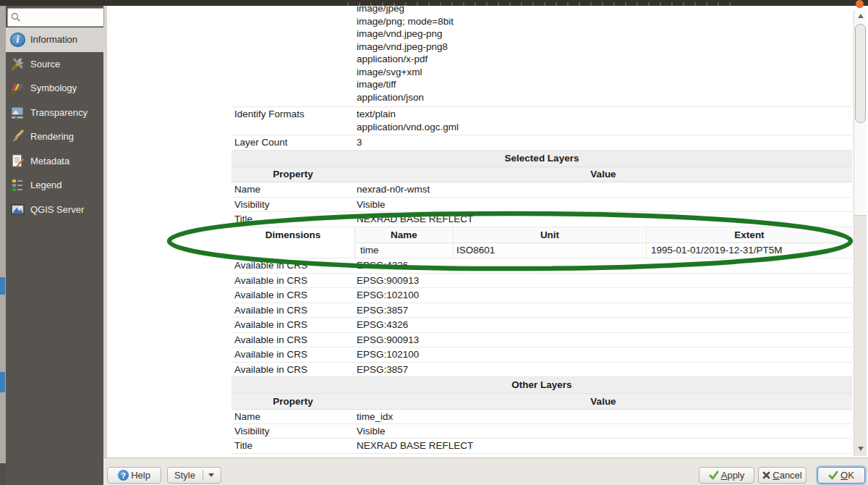 This screenshot has height=485, width=868. I want to click on cancel-button: Cancel, so click(783, 475).